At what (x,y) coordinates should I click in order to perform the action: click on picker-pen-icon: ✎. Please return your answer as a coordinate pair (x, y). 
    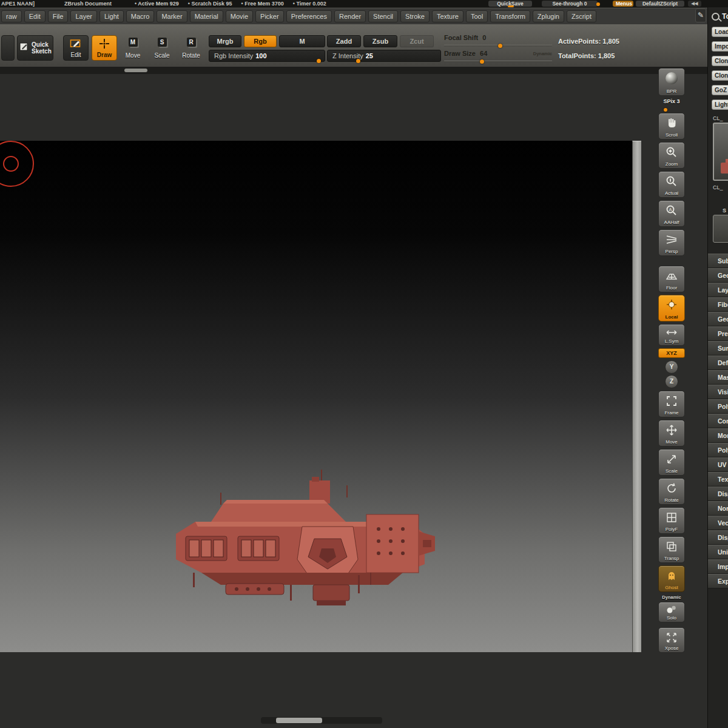
    Looking at the image, I should click on (701, 16).